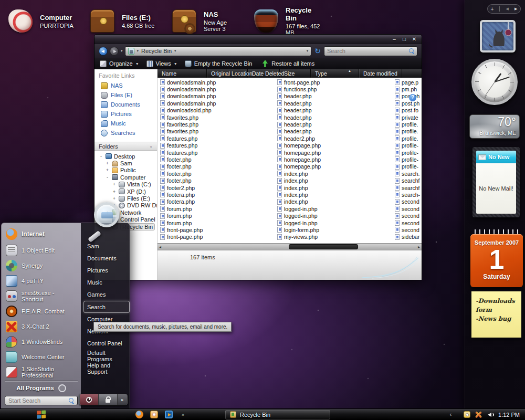  Describe the element at coordinates (108, 258) in the screenshot. I see `start-menu-place: Documents` at that location.